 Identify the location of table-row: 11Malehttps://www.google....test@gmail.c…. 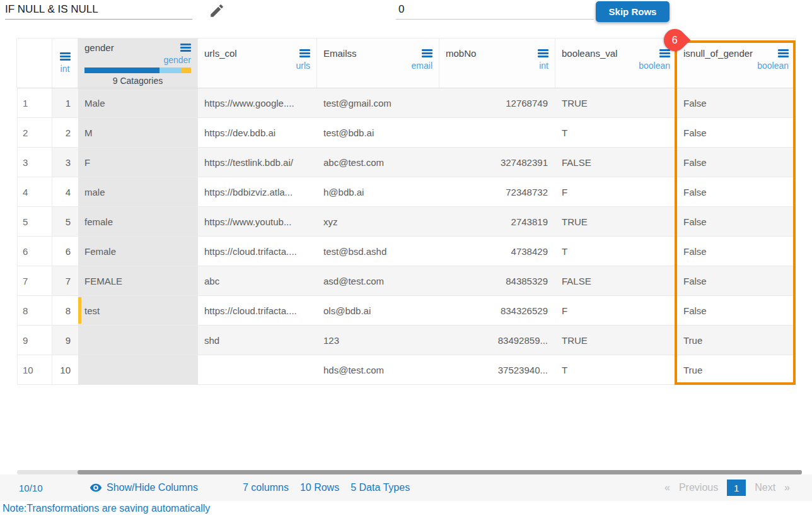
(406, 103).